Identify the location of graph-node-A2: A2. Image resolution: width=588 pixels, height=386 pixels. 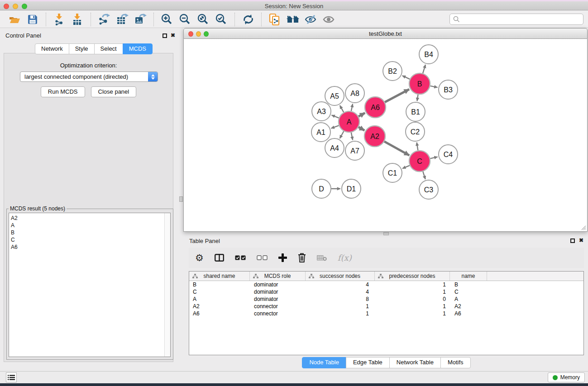
(375, 136).